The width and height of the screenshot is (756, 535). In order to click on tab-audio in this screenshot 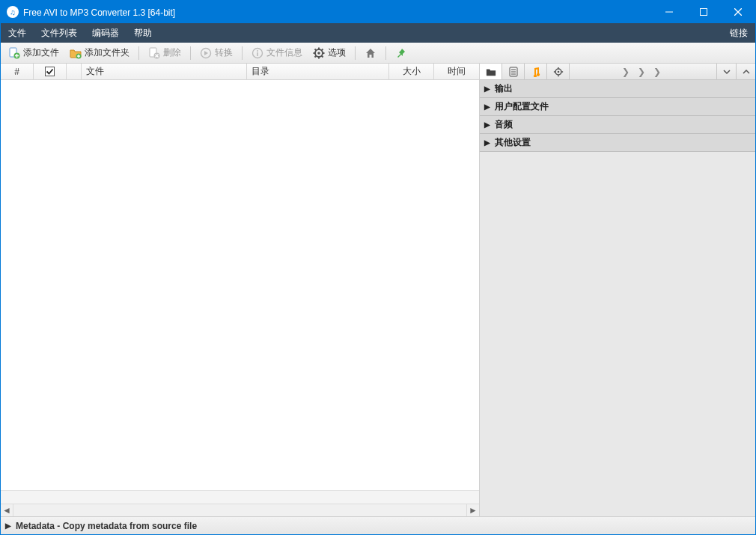, I will do `click(536, 72)`.